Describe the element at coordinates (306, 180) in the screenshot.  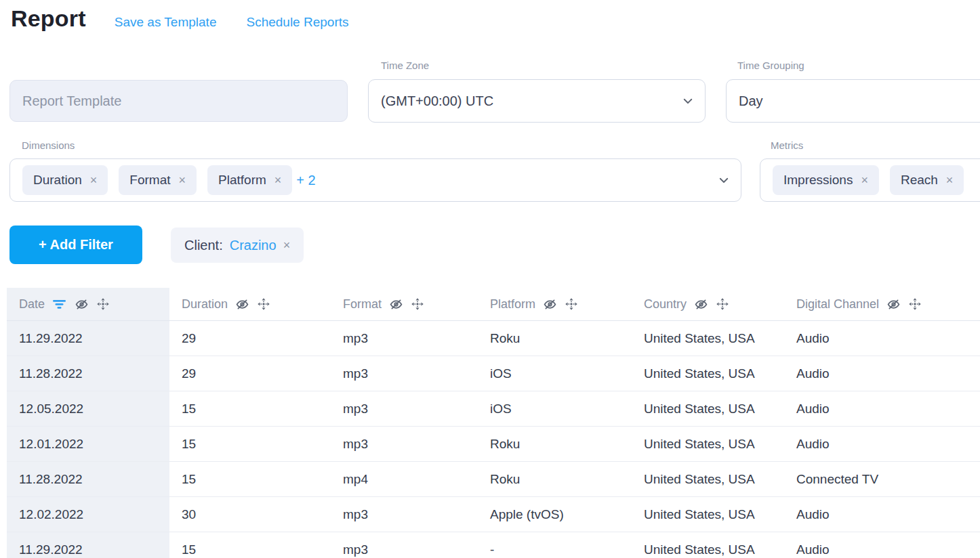
I see `more-dimensions: + 2` at that location.